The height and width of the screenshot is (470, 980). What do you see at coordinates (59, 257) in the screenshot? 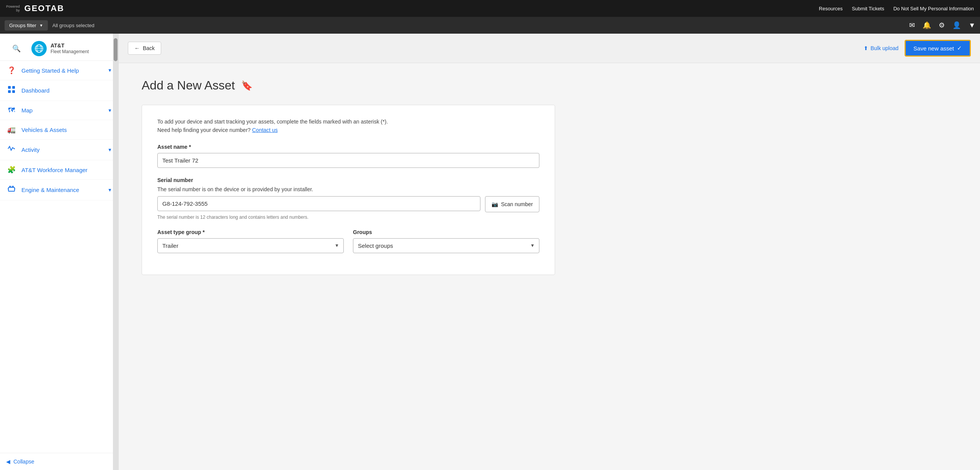
I see `sidebar-nav: ❓ Getting Started & Help ▼ Dashboard 🗺 M…` at bounding box center [59, 257].